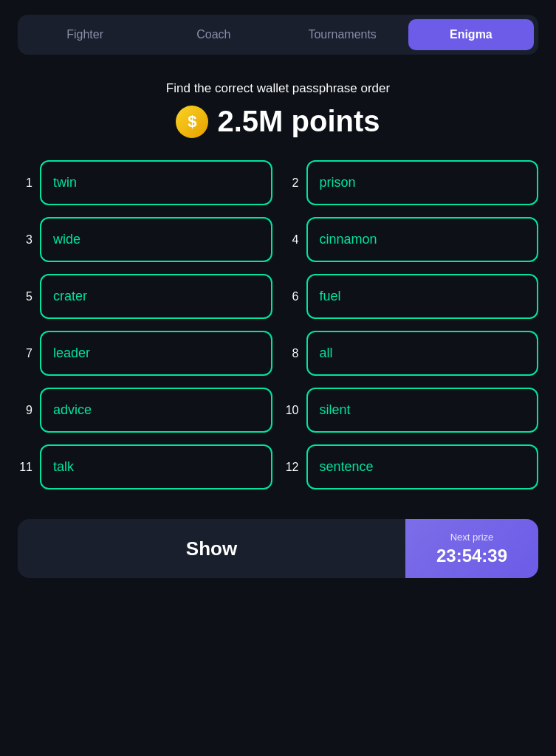 This screenshot has height=756, width=556. What do you see at coordinates (292, 183) in the screenshot?
I see `word-number-2: 2` at bounding box center [292, 183].